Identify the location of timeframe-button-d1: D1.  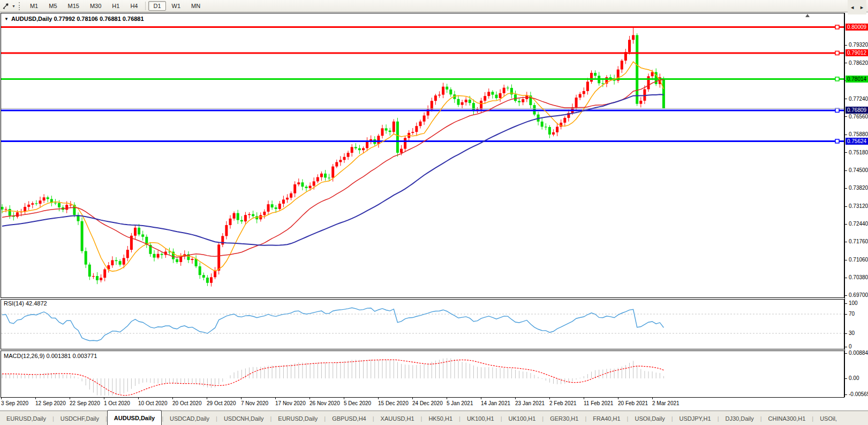
(157, 6).